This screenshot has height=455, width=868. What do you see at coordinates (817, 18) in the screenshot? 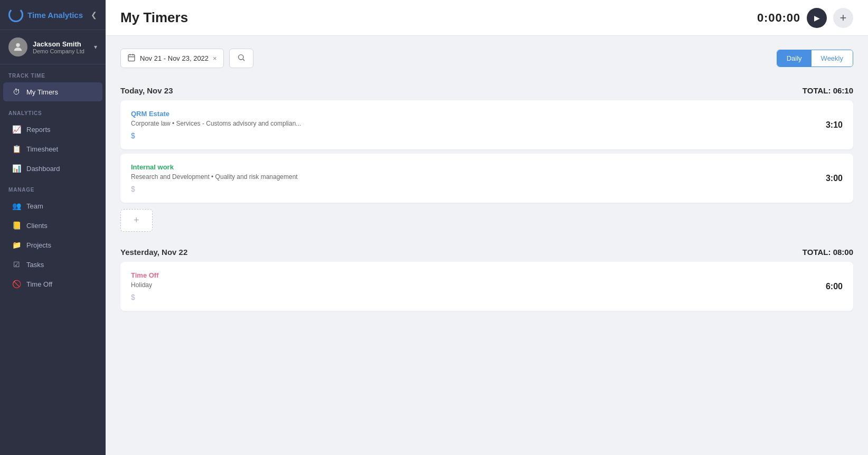
I see `play-button: ▶` at bounding box center [817, 18].